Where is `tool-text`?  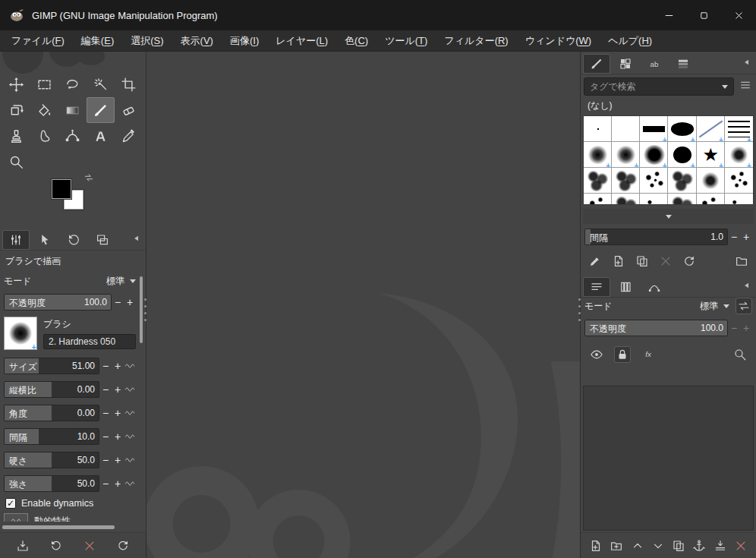
tool-text is located at coordinates (100, 136).